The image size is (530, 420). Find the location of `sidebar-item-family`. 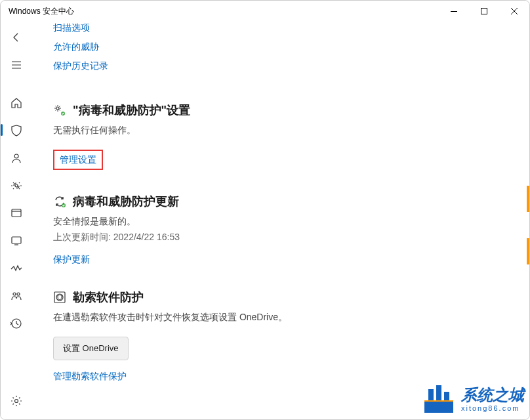

sidebar-item-family is located at coordinates (16, 296).